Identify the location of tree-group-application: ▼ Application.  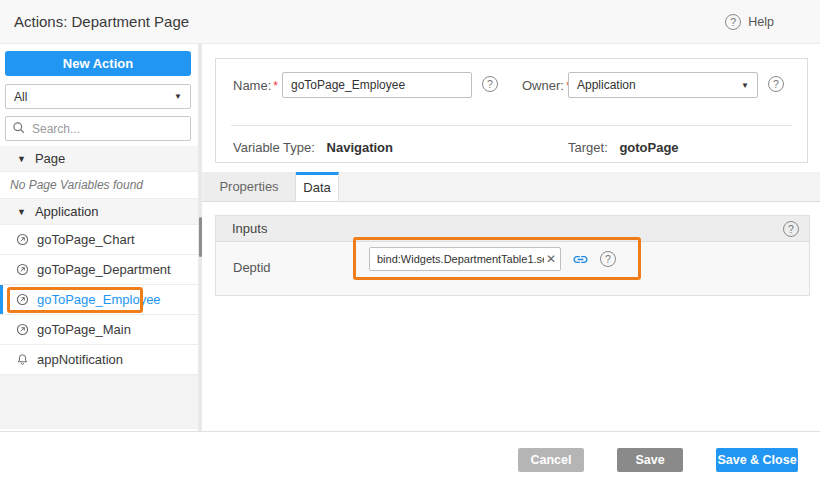
(99, 212).